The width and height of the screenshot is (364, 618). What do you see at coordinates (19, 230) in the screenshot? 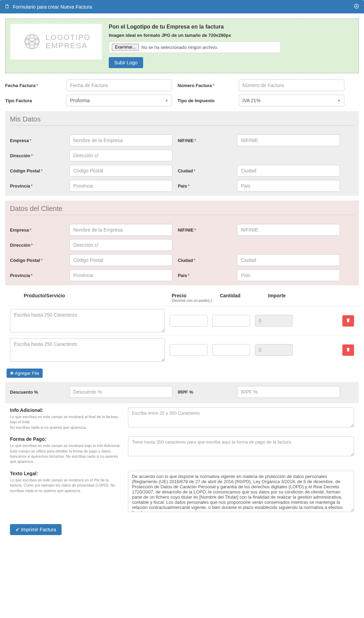
I see `cli-empresa-label: Empresa` at bounding box center [19, 230].